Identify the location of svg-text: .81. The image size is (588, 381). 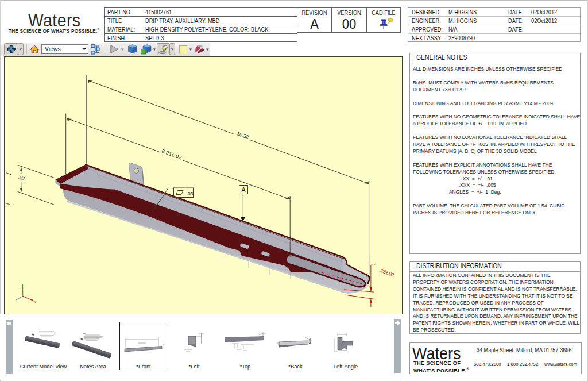
(22, 178).